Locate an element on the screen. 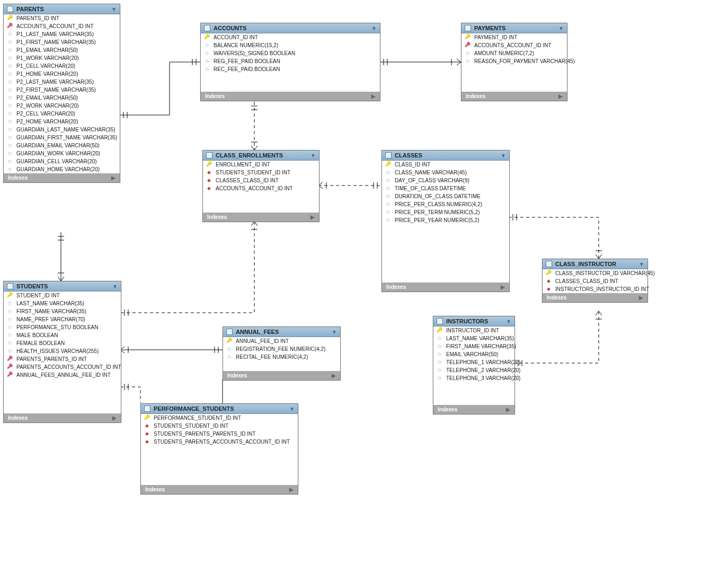 This screenshot has width=728, height=565. column-row: REC_FEE_PAID BOOLEAN is located at coordinates (290, 69).